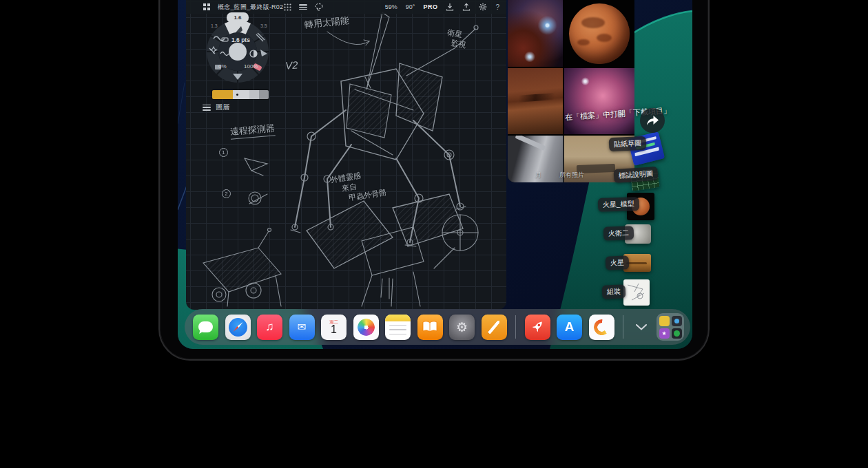 Image resolution: width=868 pixels, height=468 pixels. I want to click on photo-mars-planet, so click(599, 33).